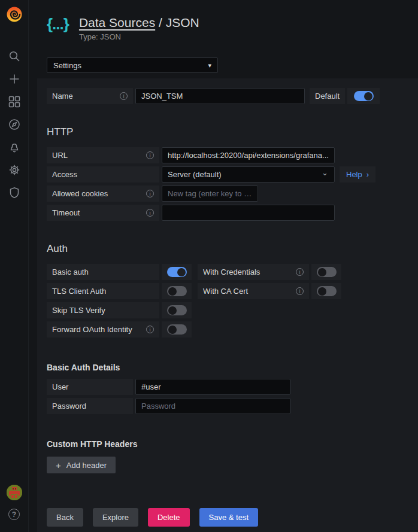  I want to click on server-admin-shield-icon, so click(14, 193).